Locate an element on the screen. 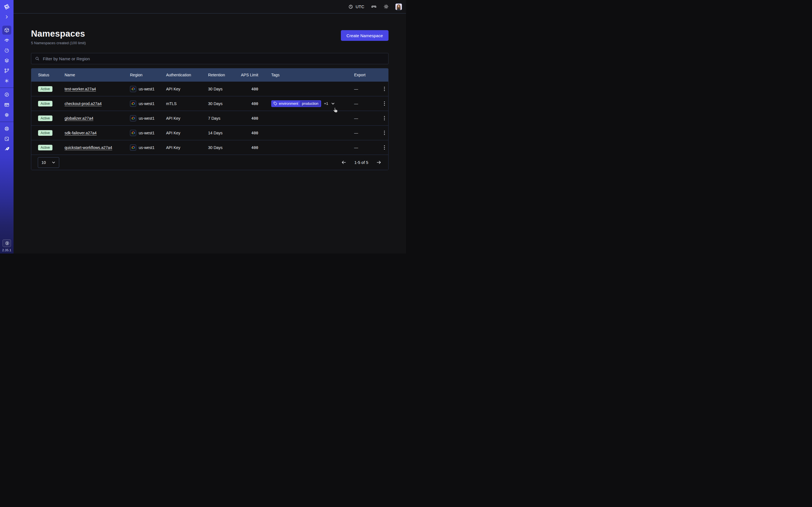 Image resolution: width=812 pixels, height=507 pixels. retention-label: 7 Days is located at coordinates (223, 118).